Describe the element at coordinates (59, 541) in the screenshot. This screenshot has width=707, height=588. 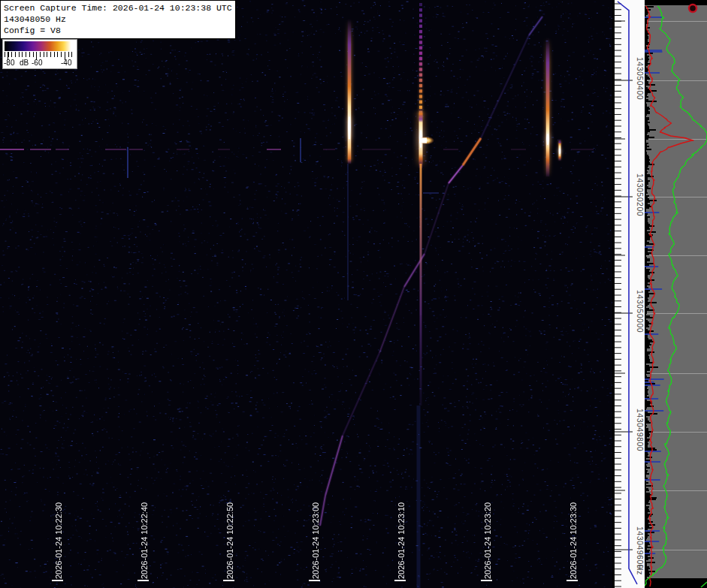
I see `time-label: 2026-01-24 10:22:30` at that location.